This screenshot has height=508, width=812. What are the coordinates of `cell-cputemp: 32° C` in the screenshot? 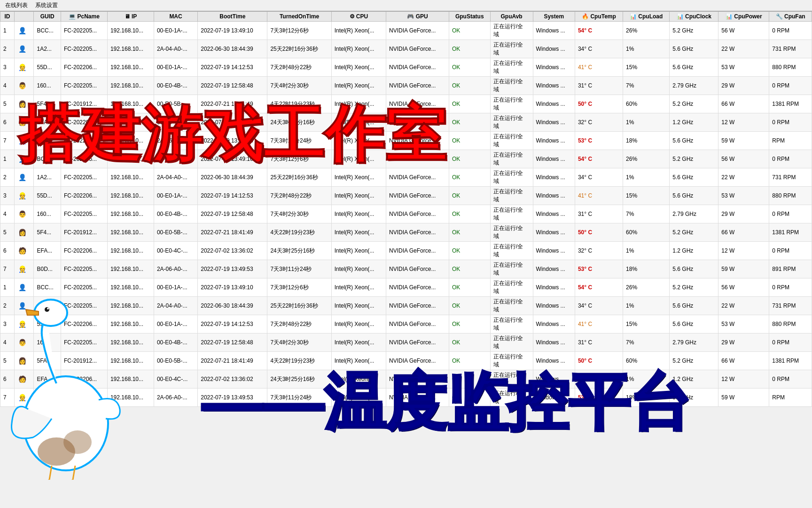 It's located at (599, 251).